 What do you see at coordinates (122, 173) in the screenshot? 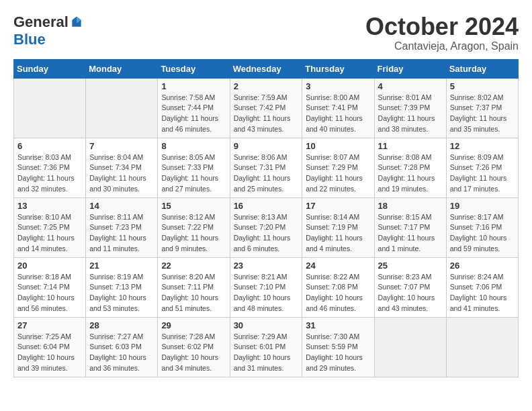
I see `day-detail: Sunrise: 8:04 AM Sunset: 7:34 PM Dayligh…` at bounding box center [122, 173].